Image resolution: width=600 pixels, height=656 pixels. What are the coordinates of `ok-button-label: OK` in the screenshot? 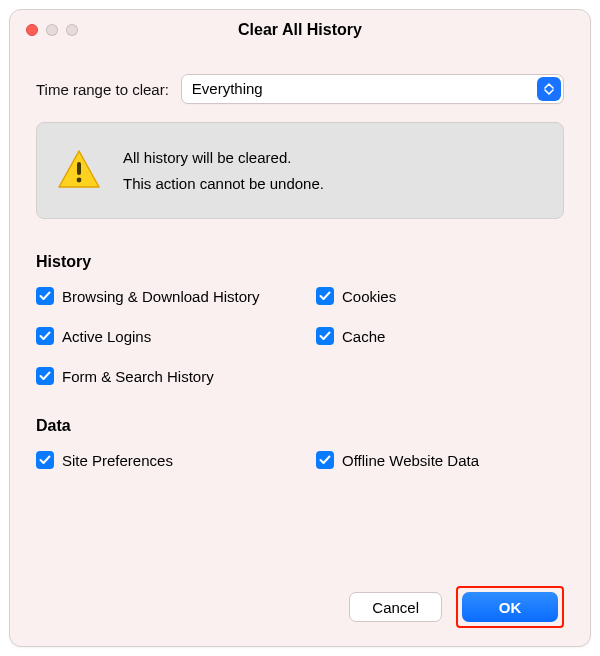 It's located at (510, 608).